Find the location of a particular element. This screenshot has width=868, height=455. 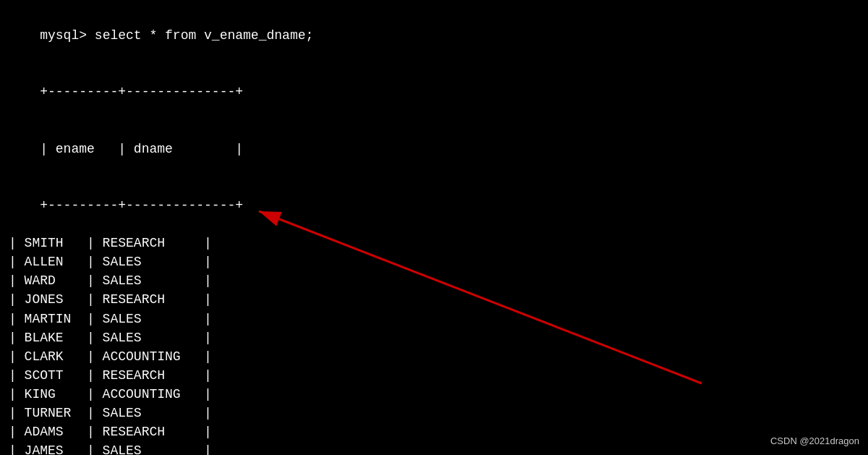

table-header: | ename | dname | is located at coordinates (434, 149).